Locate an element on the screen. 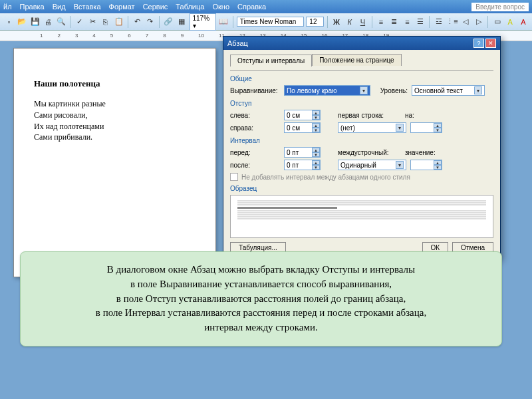 The image size is (532, 399). font-family-selector: Times New Roman is located at coordinates (271, 21).